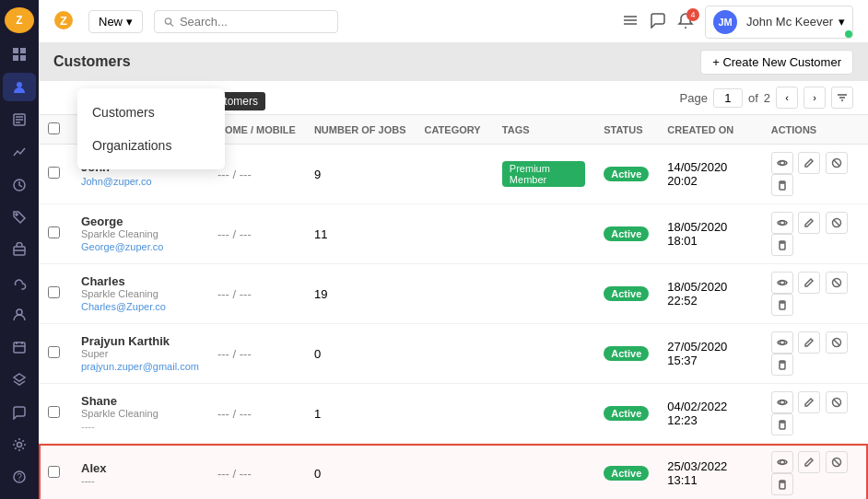 The height and width of the screenshot is (499, 868). What do you see at coordinates (780, 22) in the screenshot?
I see `user-menu: JM John Mc Keever ▾` at bounding box center [780, 22].